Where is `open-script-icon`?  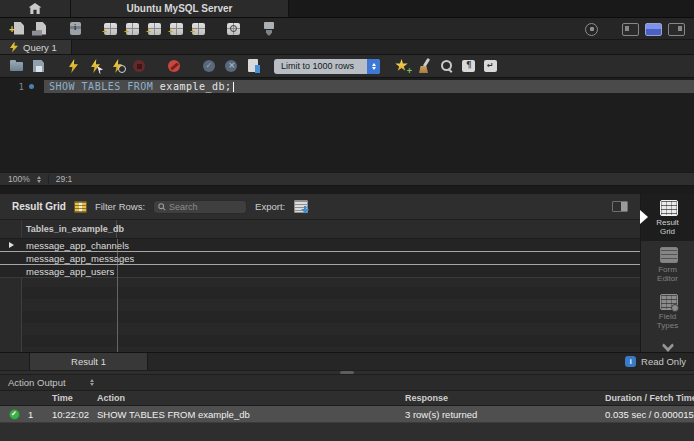
open-script-icon is located at coordinates (16, 66).